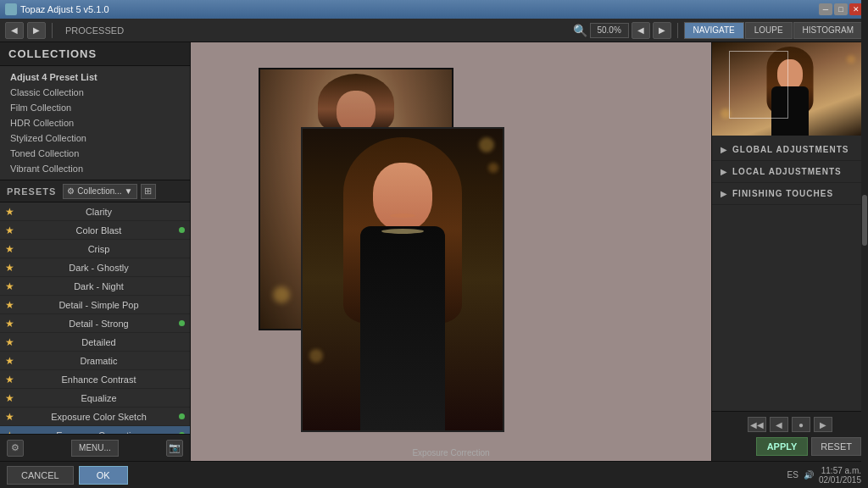 This screenshot has height=488, width=868. Describe the element at coordinates (95, 191) in the screenshot. I see `presets-header: PRESETS ⚙ Collection... ▼ ⊞` at that location.